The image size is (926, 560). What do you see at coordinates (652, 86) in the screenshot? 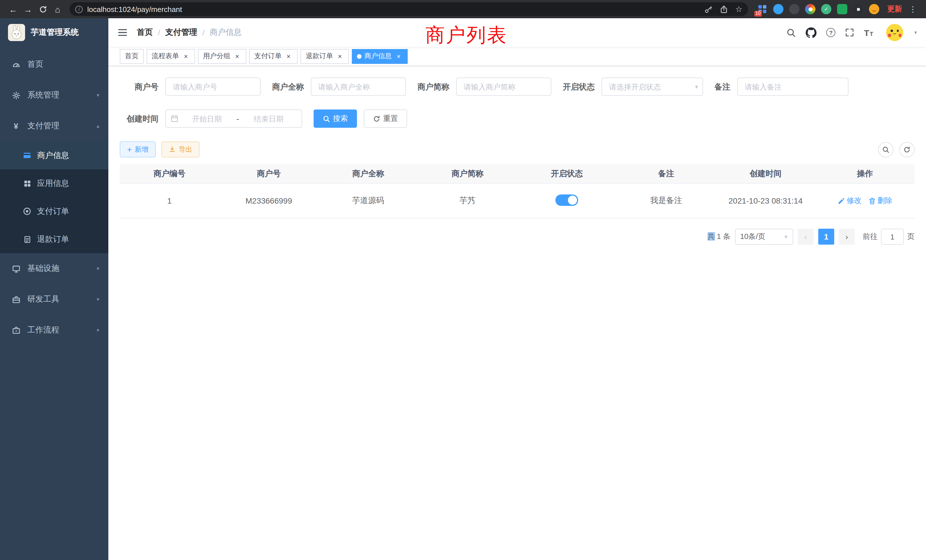
I see `status-select` at bounding box center [652, 86].